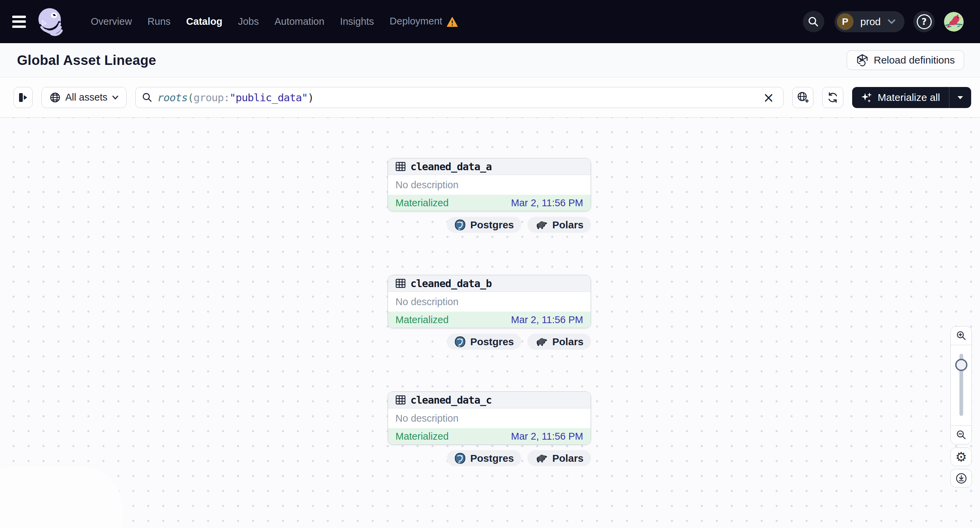  I want to click on asset-group: cleaned_data_c No description Materializ…, so click(489, 429).